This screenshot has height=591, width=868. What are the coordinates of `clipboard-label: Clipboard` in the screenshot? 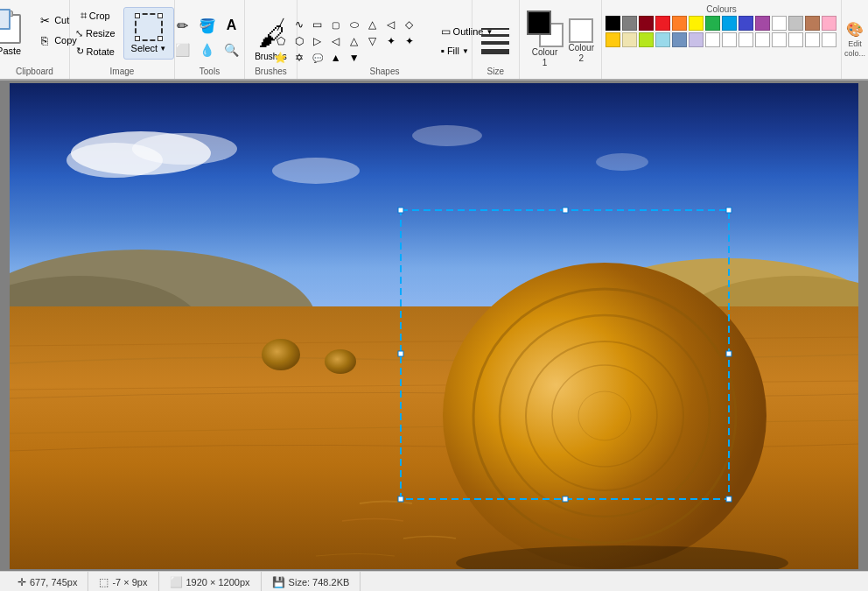 It's located at (35, 72).